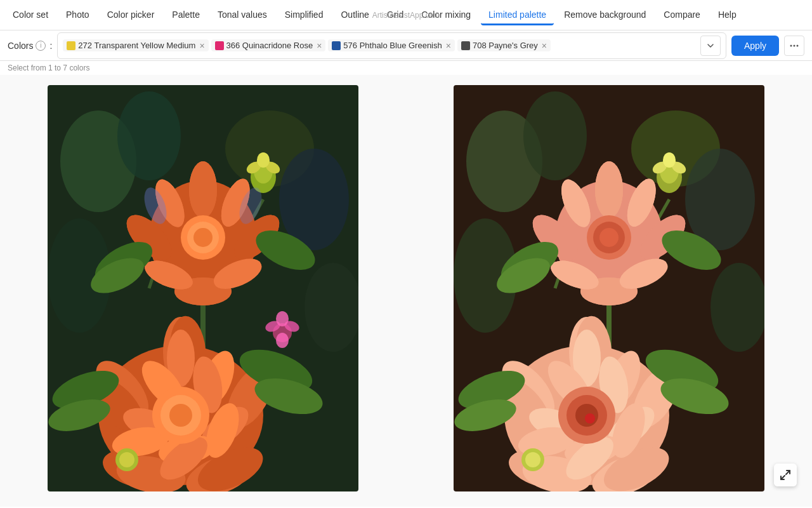  I want to click on color-chip-1: 272 Transparent Yellow Medium ×, so click(136, 46).